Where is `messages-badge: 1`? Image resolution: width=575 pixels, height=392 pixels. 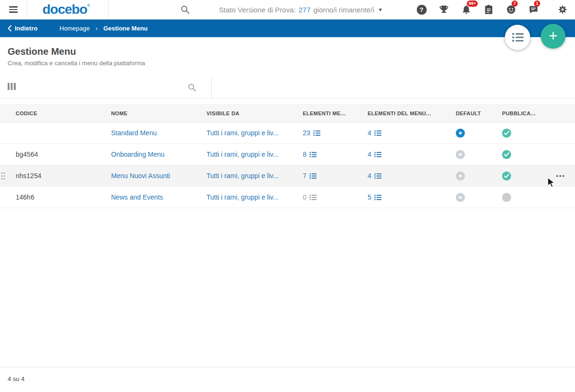
messages-badge: 1 is located at coordinates (537, 4).